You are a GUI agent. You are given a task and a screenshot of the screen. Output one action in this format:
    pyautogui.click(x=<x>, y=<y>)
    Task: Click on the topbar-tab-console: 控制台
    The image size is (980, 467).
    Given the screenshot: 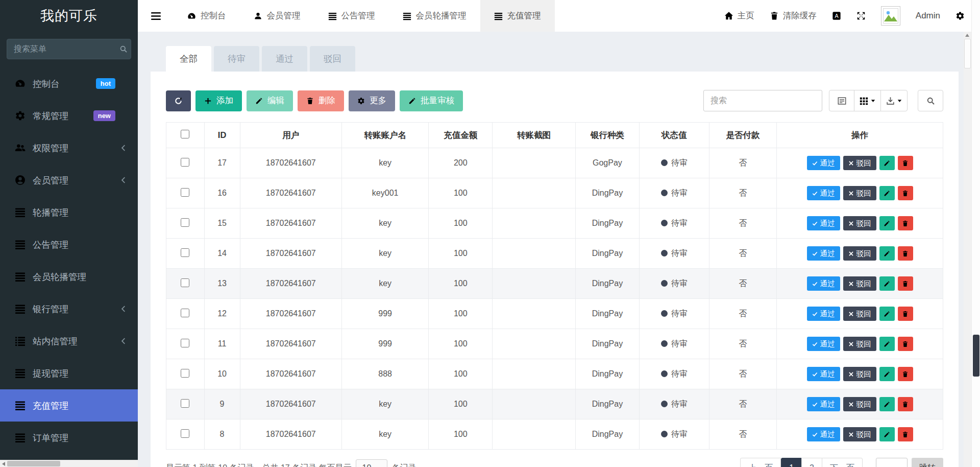 What is the action you would take?
    pyautogui.click(x=207, y=16)
    